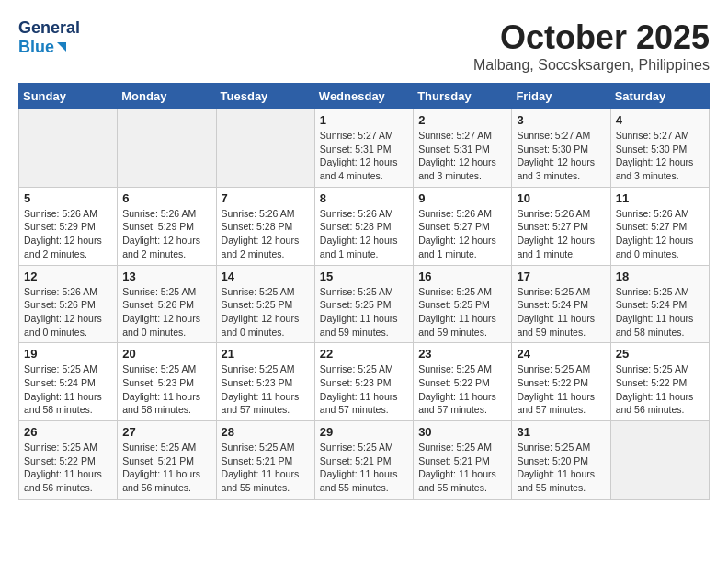 This screenshot has height=563, width=728. What do you see at coordinates (46, 38) in the screenshot?
I see `logo: General Blue` at bounding box center [46, 38].